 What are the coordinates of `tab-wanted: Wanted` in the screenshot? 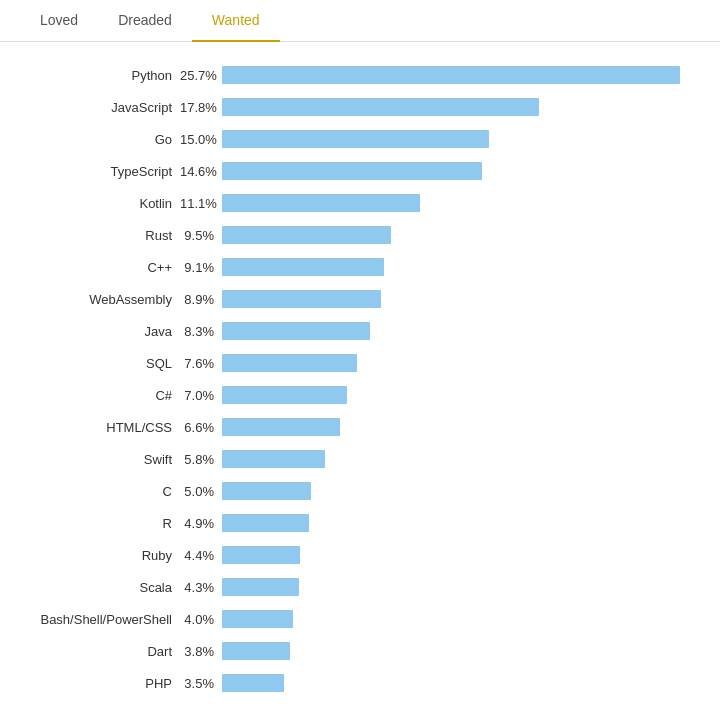 It's located at (236, 21).